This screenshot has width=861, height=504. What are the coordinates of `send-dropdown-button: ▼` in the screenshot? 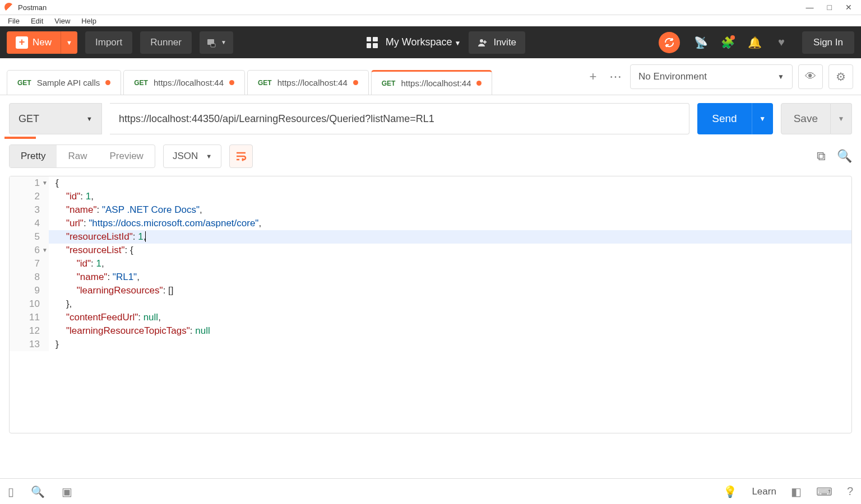 It's located at (762, 119).